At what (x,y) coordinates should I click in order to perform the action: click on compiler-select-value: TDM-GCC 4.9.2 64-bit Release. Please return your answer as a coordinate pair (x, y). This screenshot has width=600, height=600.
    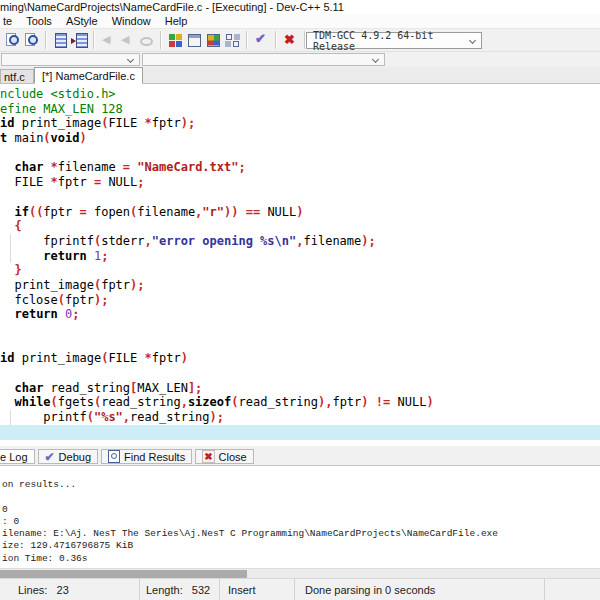
    Looking at the image, I should click on (397, 41).